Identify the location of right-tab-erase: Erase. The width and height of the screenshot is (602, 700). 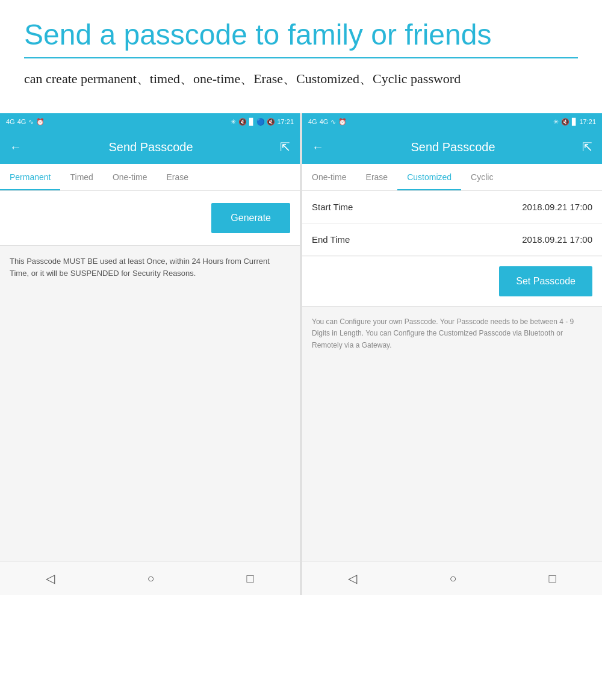
(377, 177).